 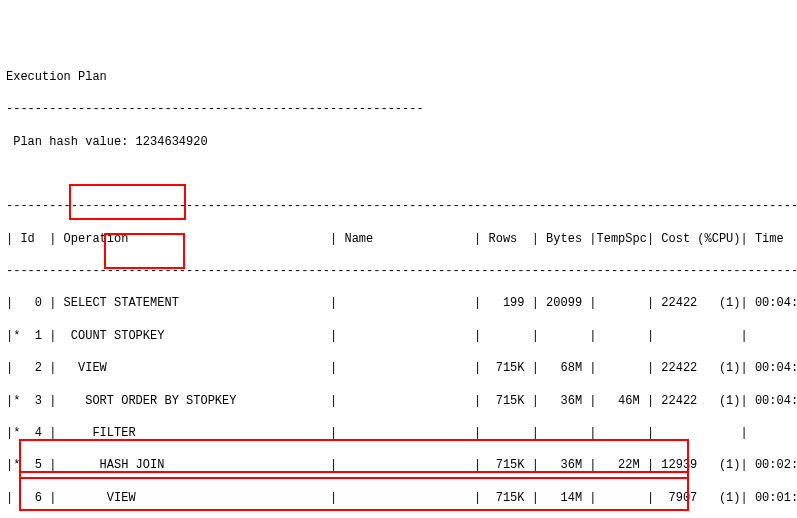 I want to click on plan-row: | 6 | VIEW | | 715K | 14M | | 7907 (1)| …, so click(x=402, y=498).